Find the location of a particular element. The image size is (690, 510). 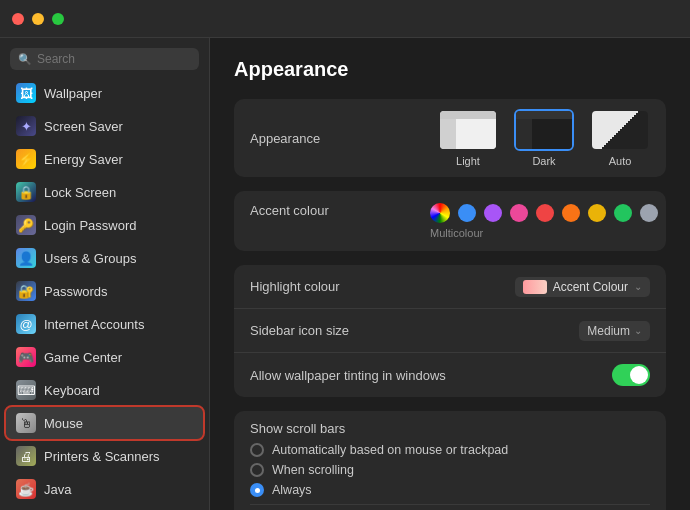

search-input is located at coordinates (114, 59).